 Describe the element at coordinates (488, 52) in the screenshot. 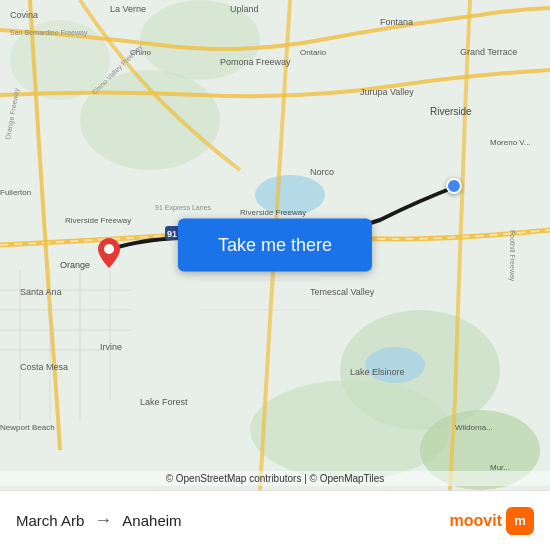

I see `svg-text: Grand Terrace` at that location.